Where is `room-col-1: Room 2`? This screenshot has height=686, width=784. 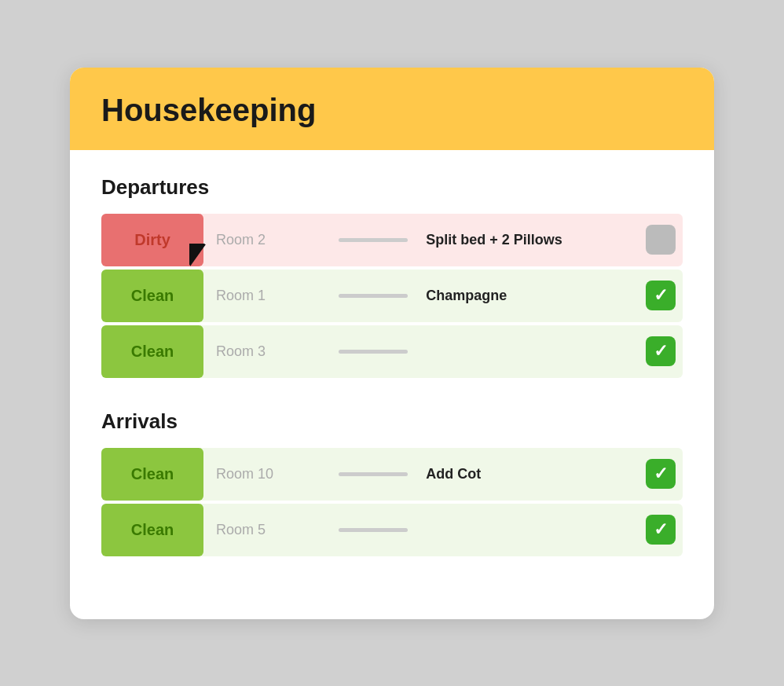
room-col-1: Room 2 is located at coordinates (267, 240).